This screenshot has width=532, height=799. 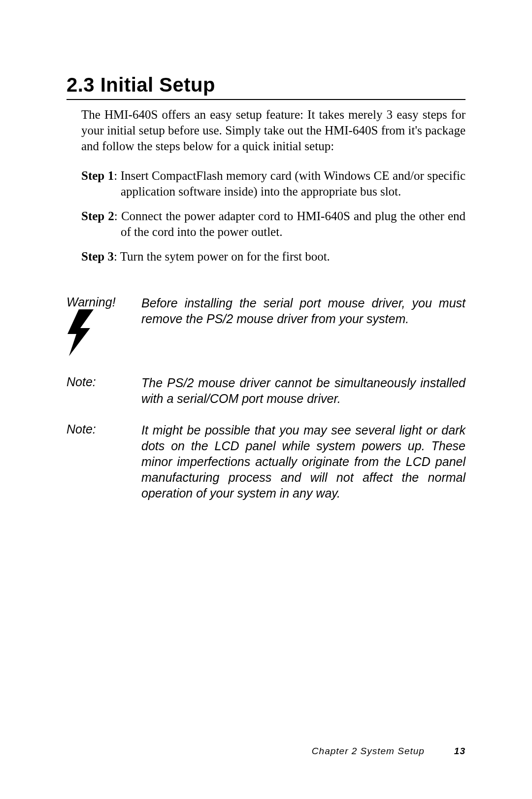 I want to click on page-footer: Chapter 2 System Setup 13, so click(x=266, y=751).